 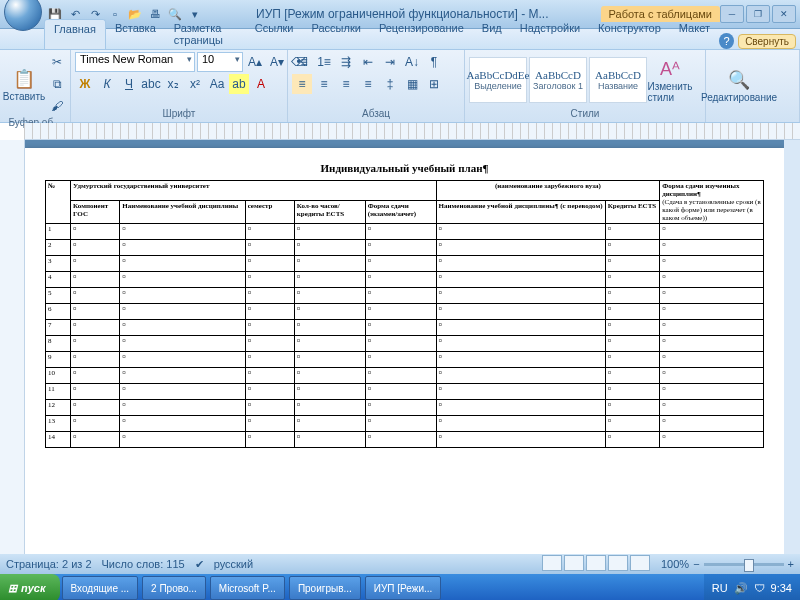 I want to click on style-Заголовок 1: AaBbCcDЗаголовок 1, so click(x=558, y=80).